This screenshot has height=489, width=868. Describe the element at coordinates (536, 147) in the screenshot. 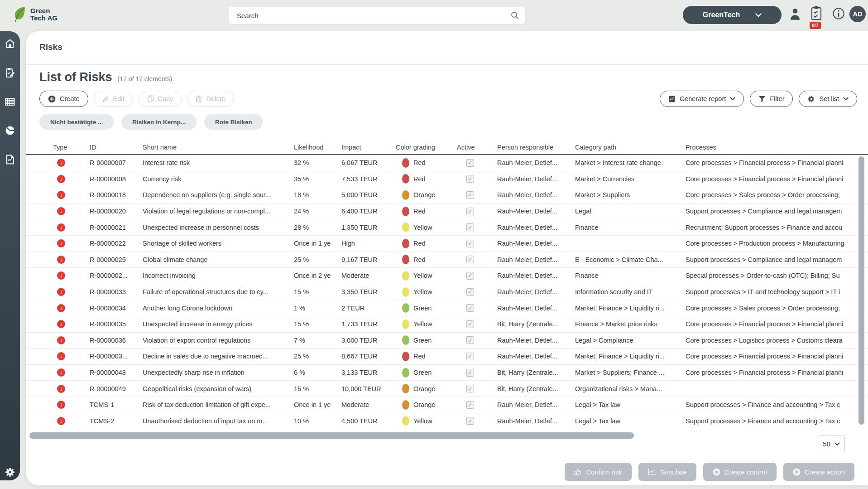

I see `col-header-person-responsible: Person responsible` at that location.